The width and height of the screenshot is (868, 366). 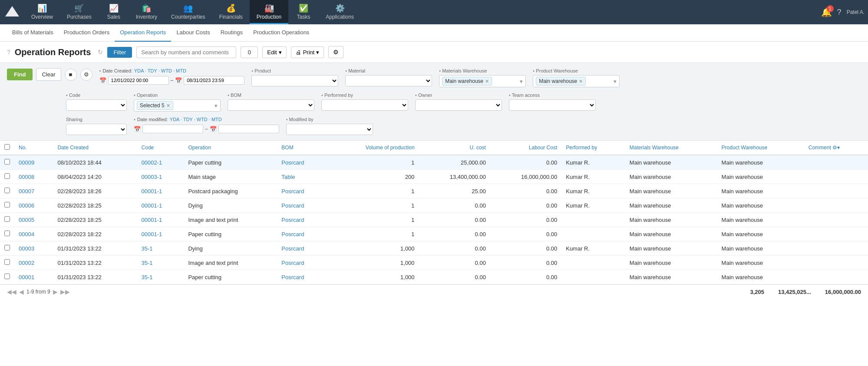 What do you see at coordinates (34, 248) in the screenshot?
I see `row-no: 00003` at bounding box center [34, 248].